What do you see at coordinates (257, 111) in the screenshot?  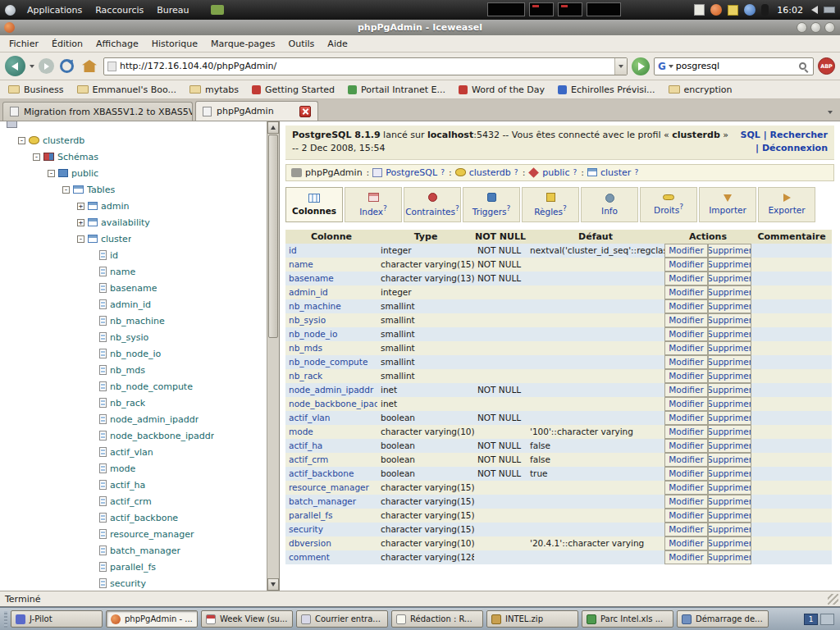 I see `browser-tab: phpPgAdmin` at bounding box center [257, 111].